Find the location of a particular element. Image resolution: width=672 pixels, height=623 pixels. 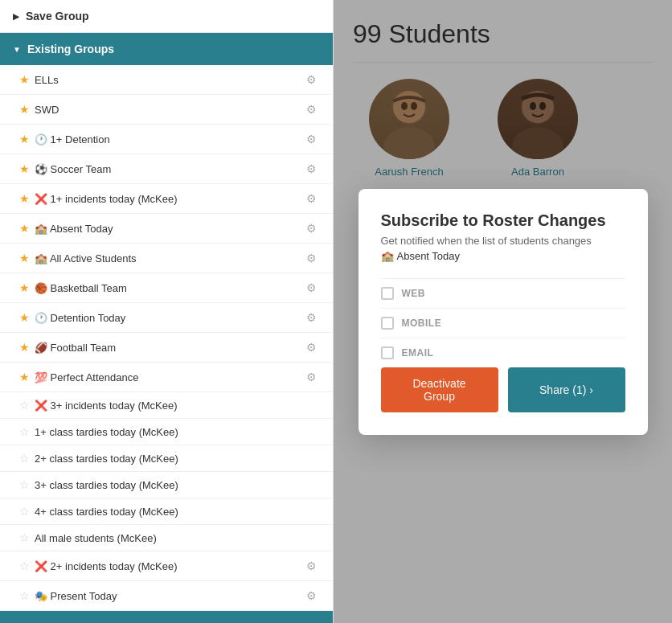

modal-group-label: 🏫 Absent Today is located at coordinates (503, 256).